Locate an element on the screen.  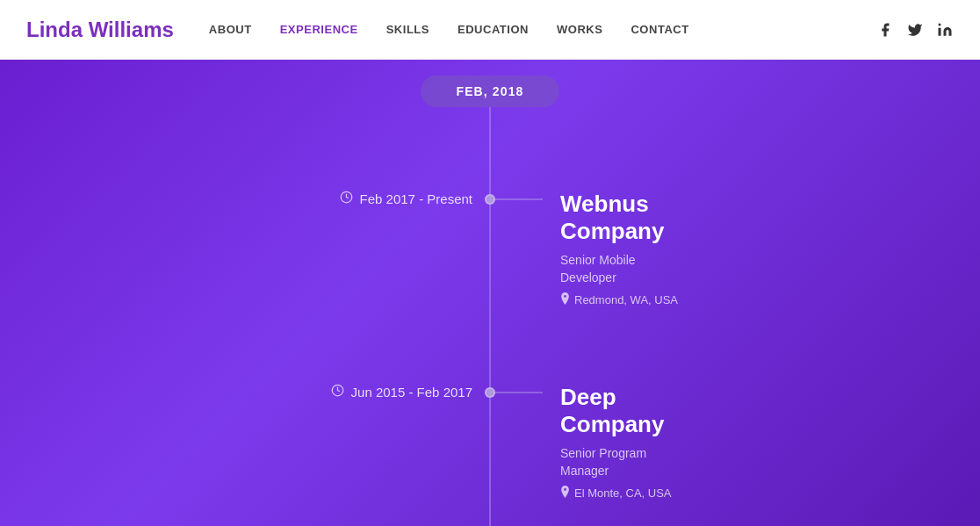
job-location-1: Redmond, WA, USA is located at coordinates (770, 300).